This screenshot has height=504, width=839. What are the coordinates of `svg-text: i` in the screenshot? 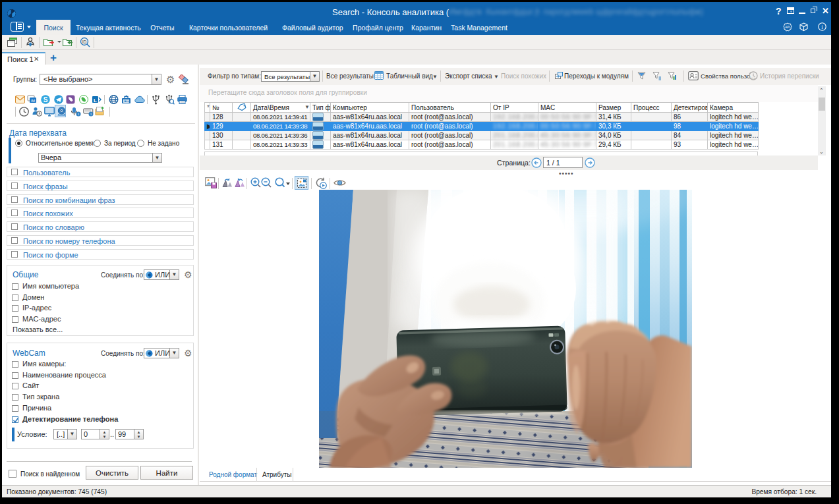 It's located at (823, 27).